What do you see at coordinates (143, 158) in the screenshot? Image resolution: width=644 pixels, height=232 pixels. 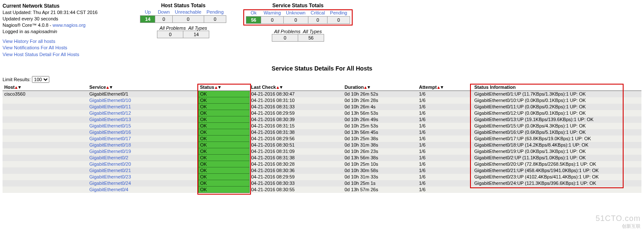 I see `cell-service: GigabitEthernet0/2` at bounding box center [143, 158].